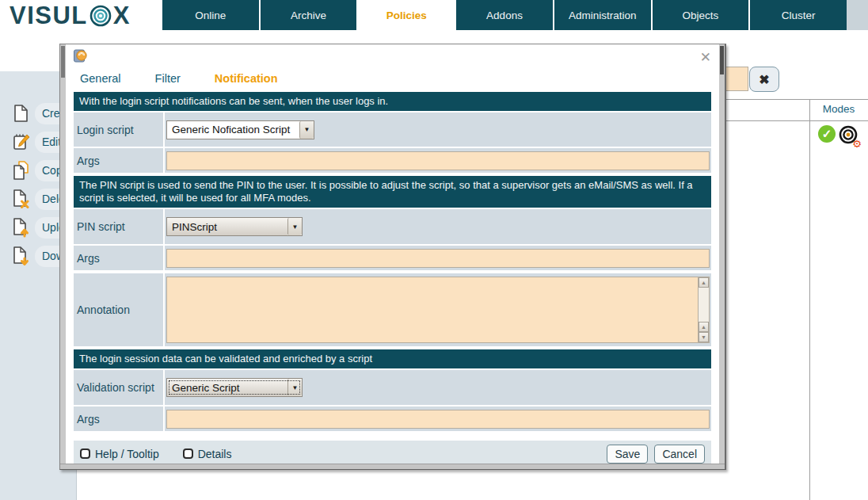 The image size is (868, 500). Describe the element at coordinates (234, 387) in the screenshot. I see `validation-script-select: Generic Script ▼` at that location.